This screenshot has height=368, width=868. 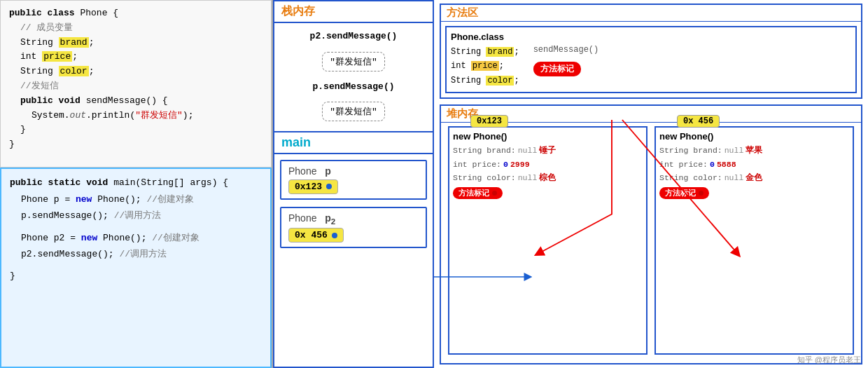 I want to click on heap-obj2-method-badge: 方法标记, so click(x=685, y=193).